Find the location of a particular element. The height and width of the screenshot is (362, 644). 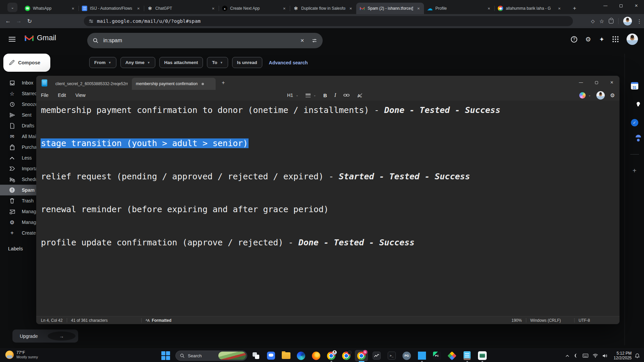

search-highlight-image is located at coordinates (232, 356).